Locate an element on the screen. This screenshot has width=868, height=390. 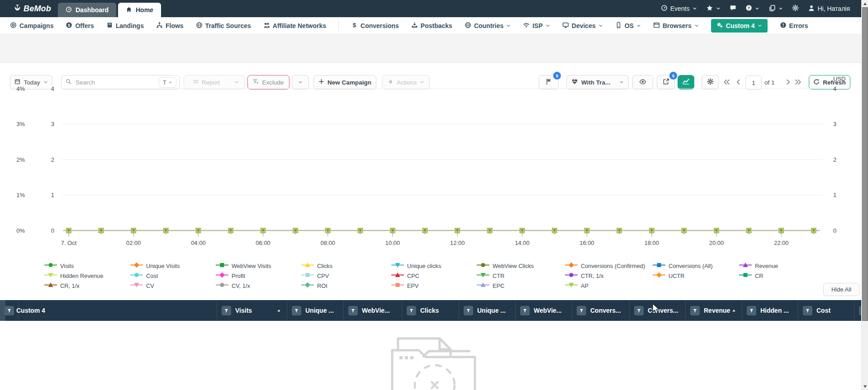
nav-item-browsers: Browsers is located at coordinates (676, 26).